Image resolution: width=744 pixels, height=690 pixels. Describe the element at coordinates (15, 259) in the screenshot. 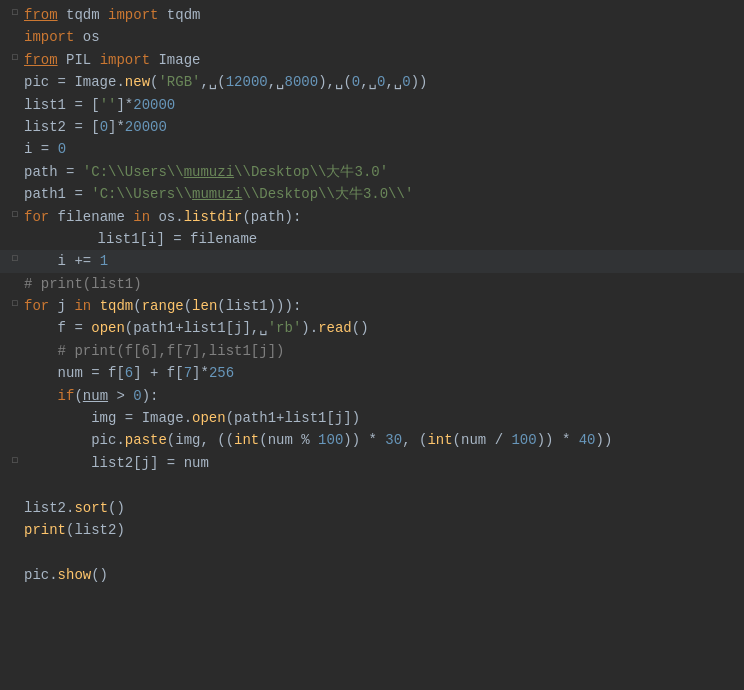

I see `fold-12: ◻` at that location.